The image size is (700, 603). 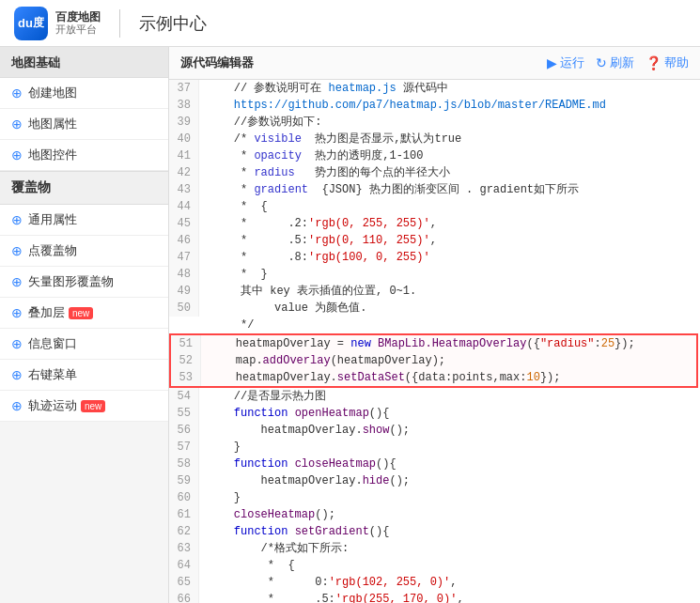 What do you see at coordinates (434, 88) in the screenshot?
I see `code-line: 37 // 参数说明可在 heatmap.js 源代码中` at bounding box center [434, 88].